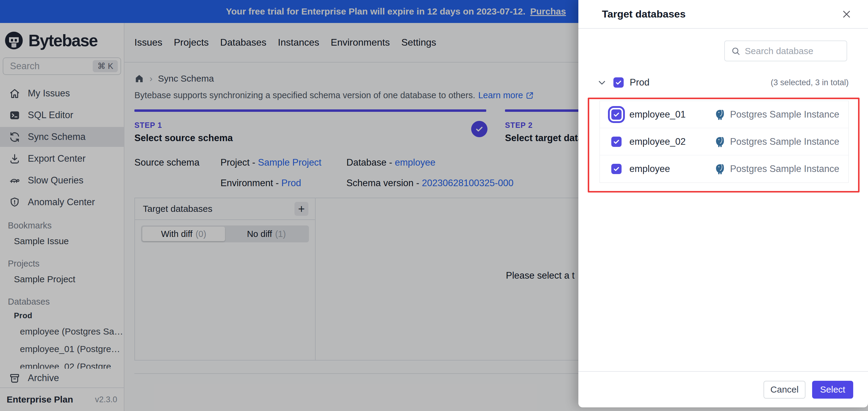 This screenshot has height=411, width=868. What do you see at coordinates (784, 390) in the screenshot?
I see `cancel-button: Cancel` at bounding box center [784, 390].